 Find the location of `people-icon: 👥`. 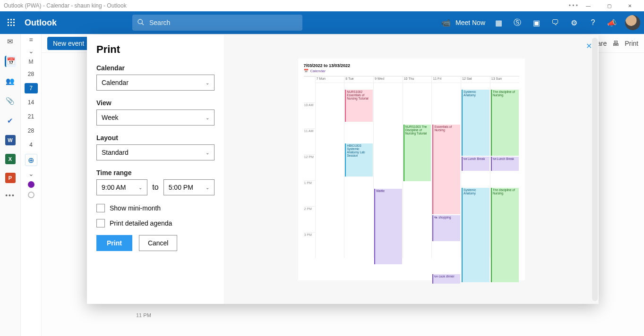

people-icon: 👥 is located at coordinates (10, 81).